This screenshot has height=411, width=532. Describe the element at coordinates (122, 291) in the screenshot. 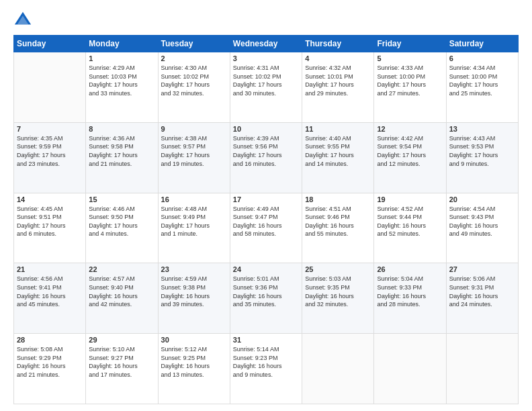

I see `day-info: Sunrise: 4:57 AM Sunset: 9:40 PM Dayligh…` at that location.